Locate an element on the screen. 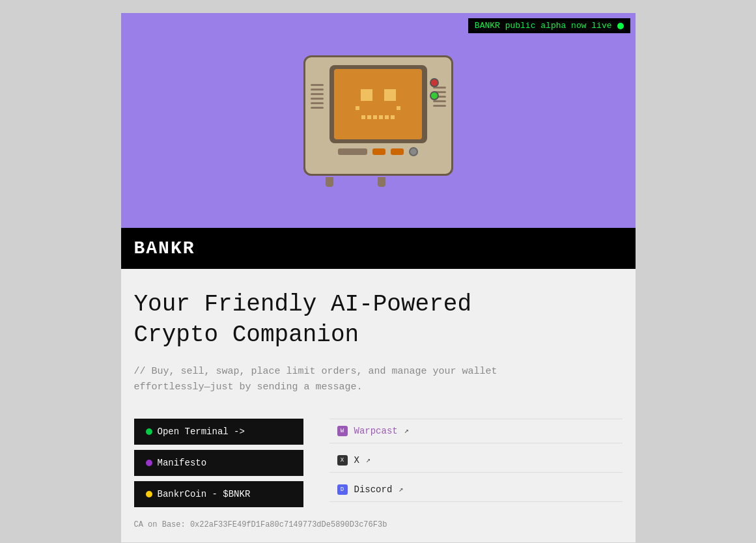  bankrcoin-label: BankrCoin - $BNKR is located at coordinates (204, 494).